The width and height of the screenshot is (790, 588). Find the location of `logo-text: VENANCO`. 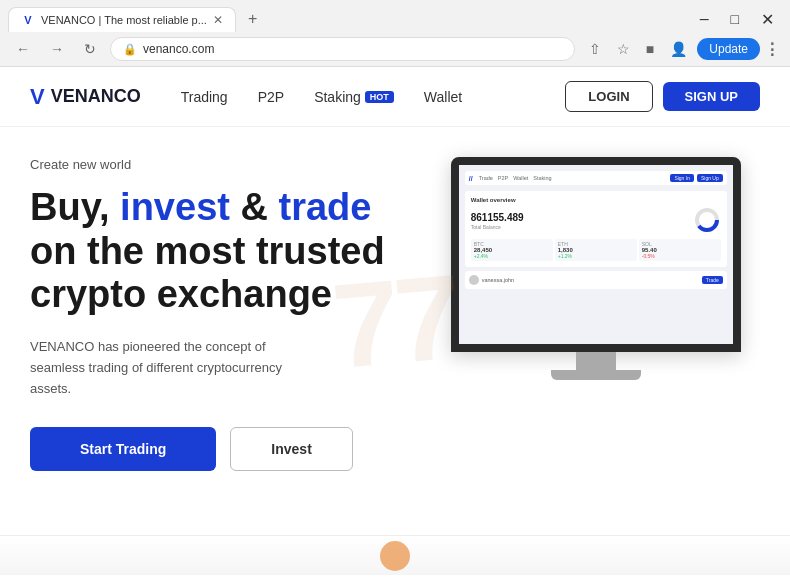

logo-text: VENANCO is located at coordinates (96, 96).